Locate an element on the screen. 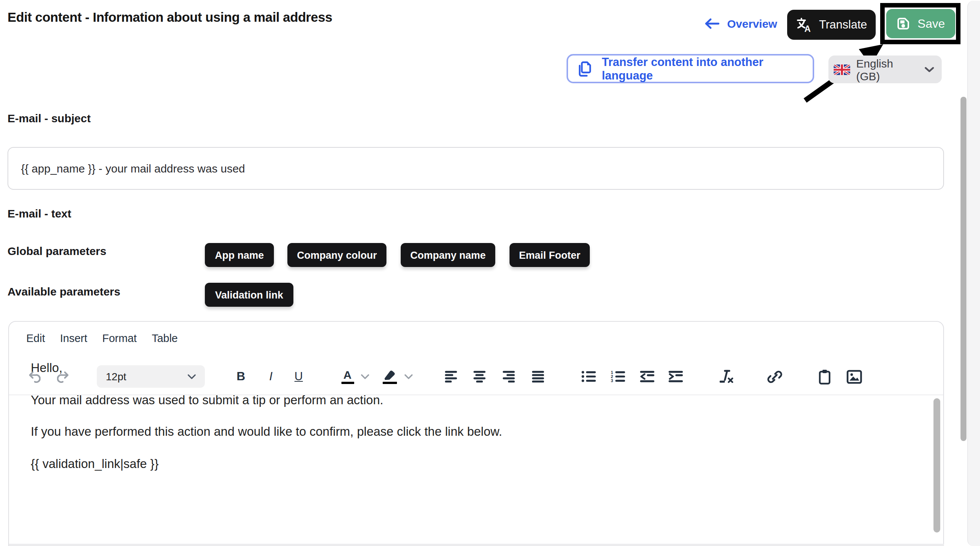 This screenshot has width=980, height=546. clear-formatting-button is located at coordinates (727, 376).